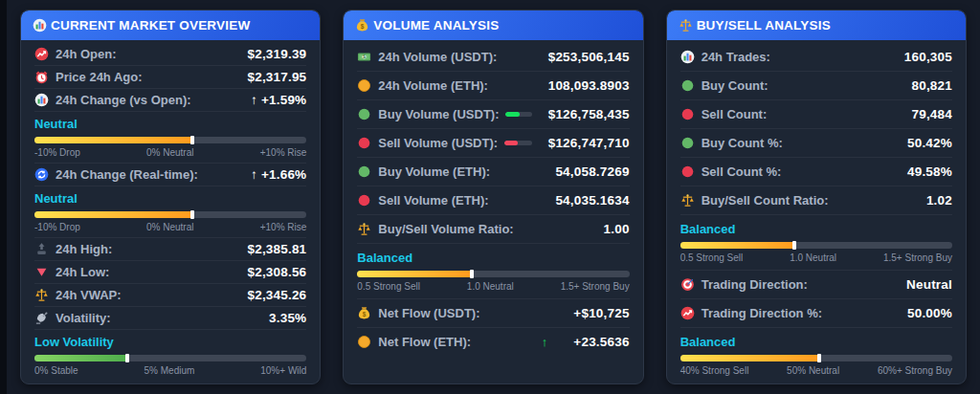 Image resolution: width=980 pixels, height=394 pixels. Describe the element at coordinates (389, 287) in the screenshot. I see `gauge-tick: 0.5 Strong Sell` at that location.